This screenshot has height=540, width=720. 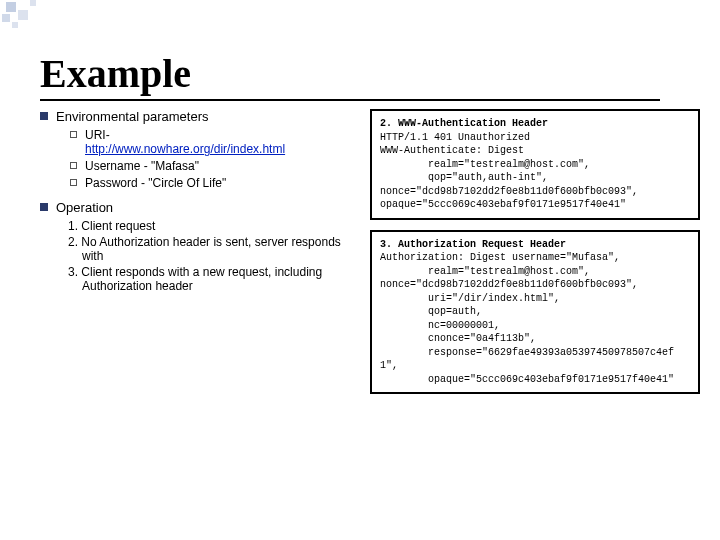 What do you see at coordinates (473, 244) in the screenshot?
I see `box-title: 3. Authorization Request Header` at bounding box center [473, 244].